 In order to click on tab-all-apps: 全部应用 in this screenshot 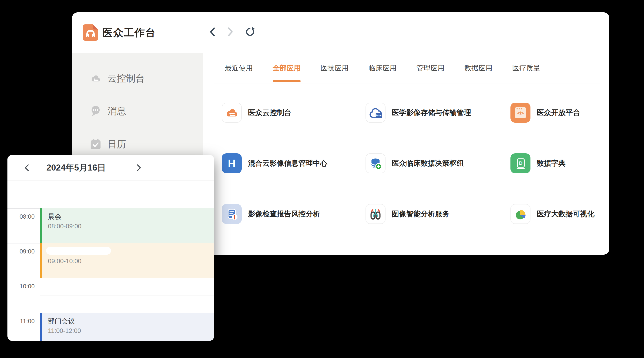, I will do `click(286, 68)`.